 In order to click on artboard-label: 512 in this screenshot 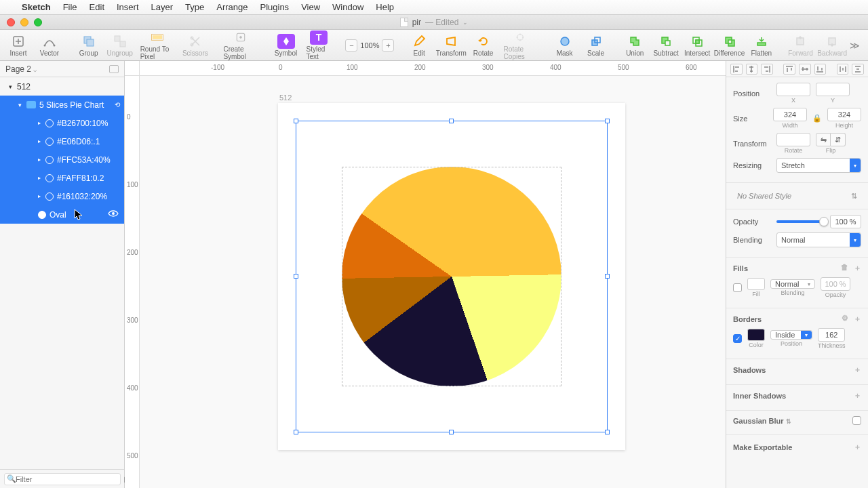, I will do `click(285, 98)`.